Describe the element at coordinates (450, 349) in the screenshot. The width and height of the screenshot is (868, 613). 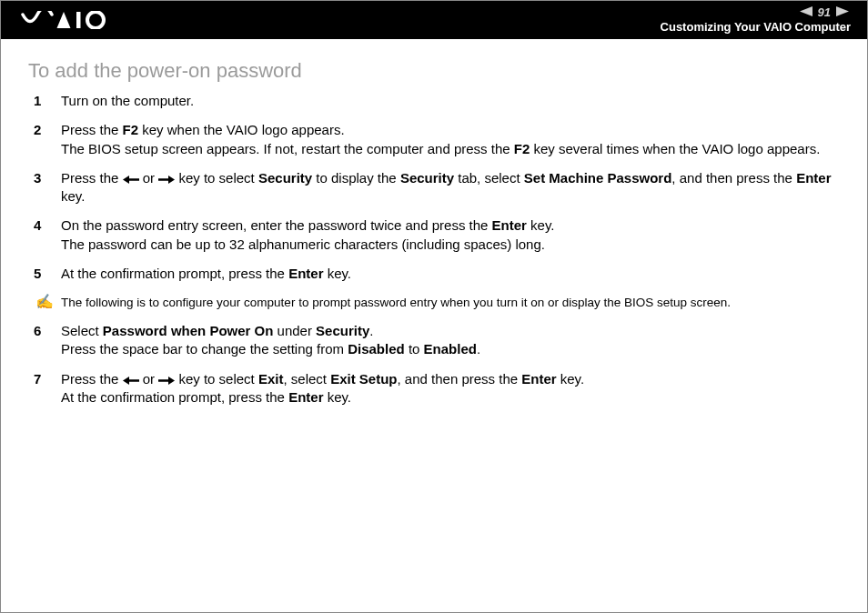
I see `key-enabled: Enabled` at that location.